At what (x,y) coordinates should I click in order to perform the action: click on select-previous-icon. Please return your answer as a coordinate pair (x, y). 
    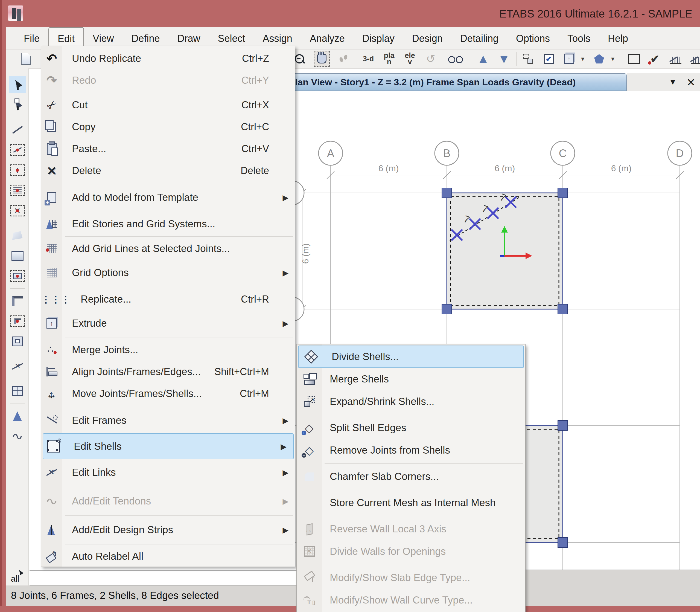
    Looking at the image, I should click on (528, 59).